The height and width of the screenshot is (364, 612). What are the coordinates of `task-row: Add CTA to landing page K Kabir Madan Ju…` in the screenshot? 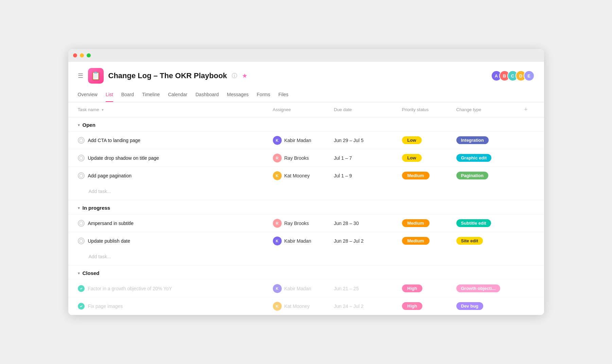 It's located at (306, 140).